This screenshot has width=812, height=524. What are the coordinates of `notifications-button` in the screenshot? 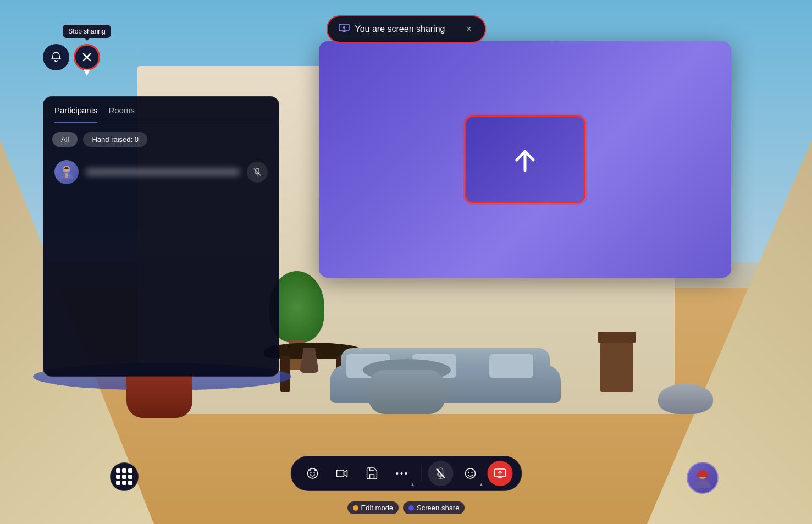 It's located at (56, 57).